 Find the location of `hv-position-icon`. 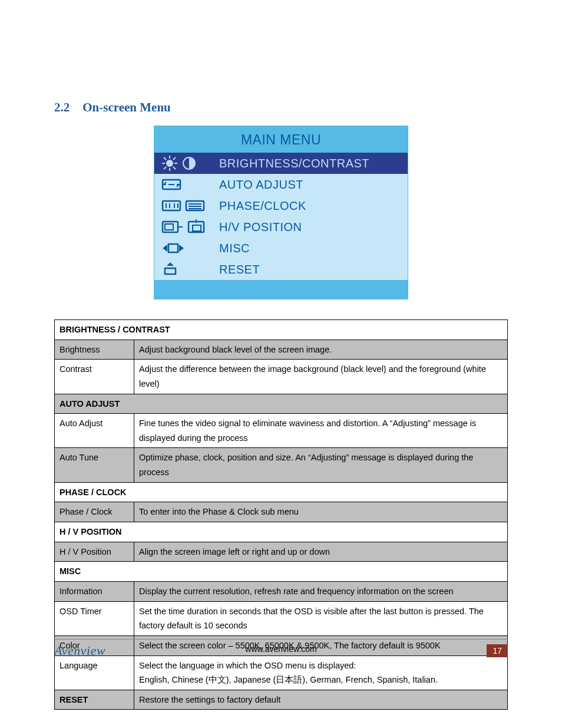

hv-position-icon is located at coordinates (190, 227).